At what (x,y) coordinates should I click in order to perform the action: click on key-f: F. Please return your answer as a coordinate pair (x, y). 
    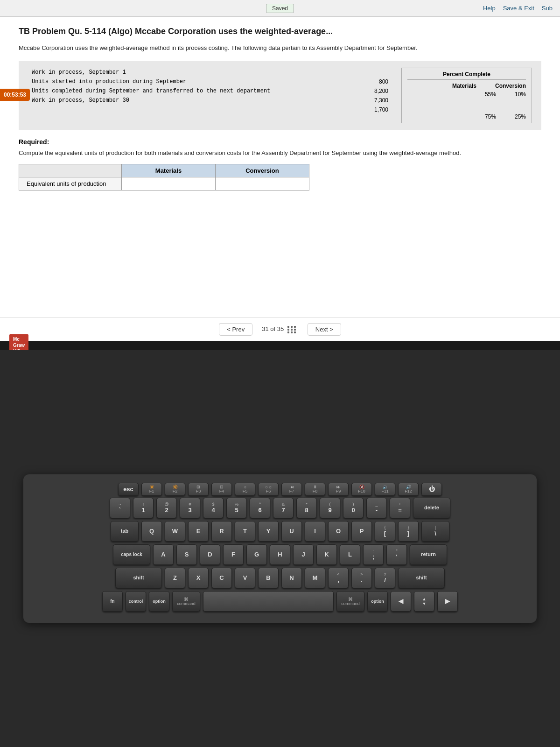
    Looking at the image, I should click on (233, 555).